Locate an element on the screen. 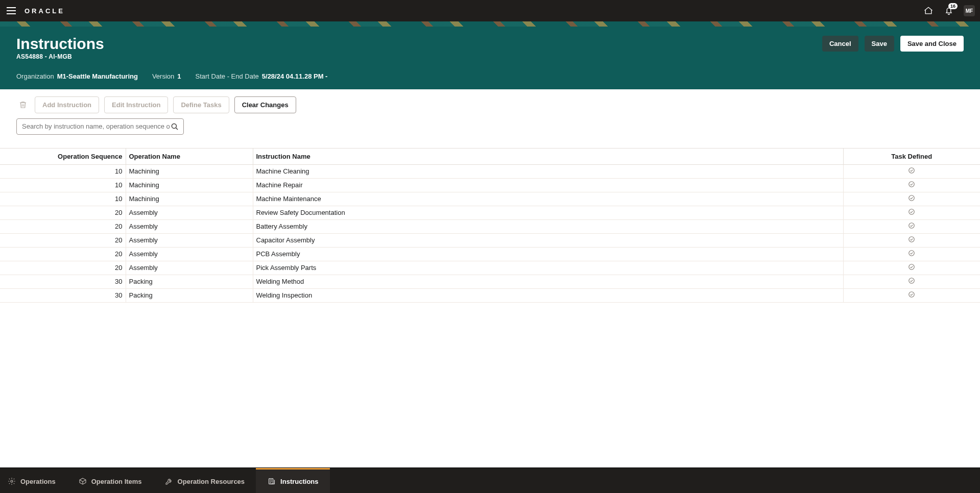 The width and height of the screenshot is (980, 493). notifications-icon: 16 is located at coordinates (949, 11).